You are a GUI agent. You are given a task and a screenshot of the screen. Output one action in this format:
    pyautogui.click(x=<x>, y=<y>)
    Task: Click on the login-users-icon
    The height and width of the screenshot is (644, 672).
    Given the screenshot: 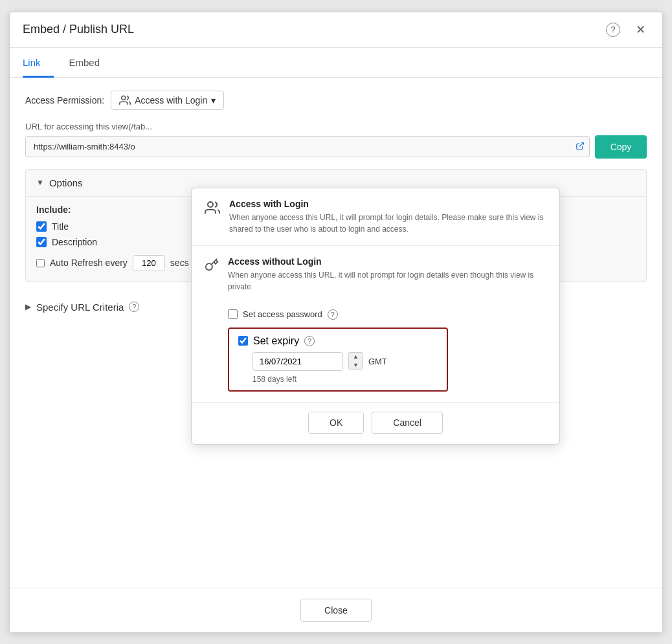 What is the action you would take?
    pyautogui.click(x=212, y=210)
    